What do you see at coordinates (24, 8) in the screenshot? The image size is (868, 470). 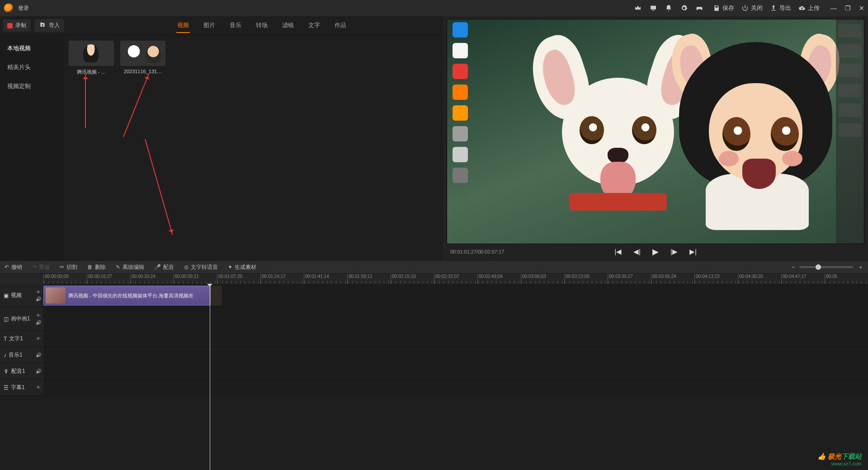 I see `login-link: 登录` at bounding box center [24, 8].